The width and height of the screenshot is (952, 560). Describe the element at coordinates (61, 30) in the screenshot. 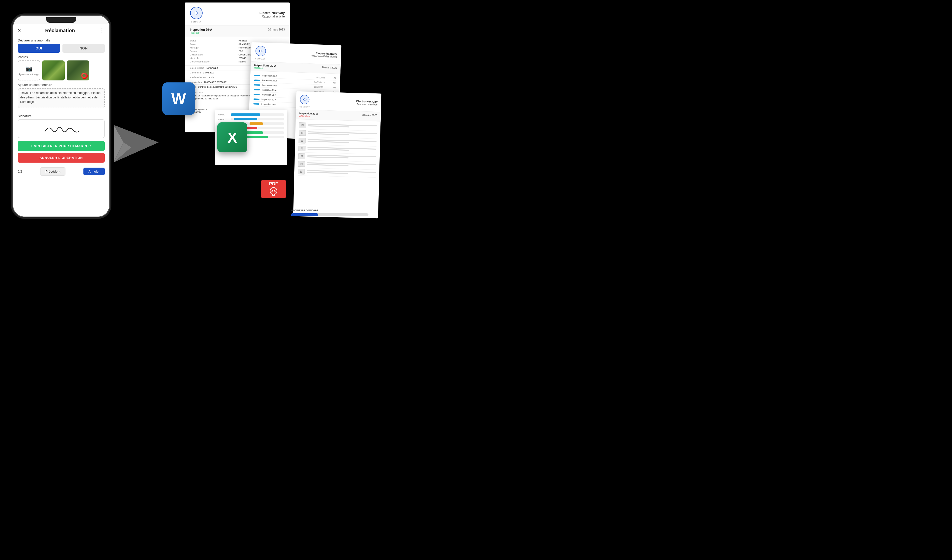

I see `phone-header: × Réclamation ⋮` at that location.